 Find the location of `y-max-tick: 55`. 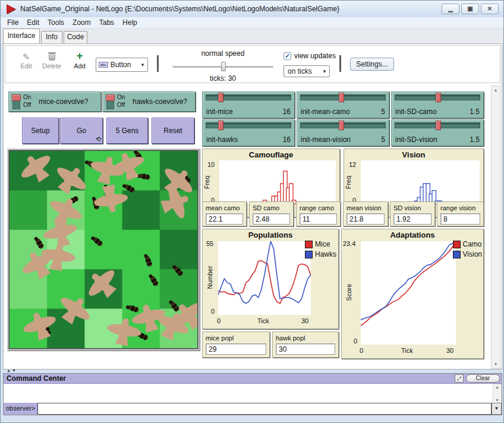

y-max-tick: 55 is located at coordinates (210, 244).